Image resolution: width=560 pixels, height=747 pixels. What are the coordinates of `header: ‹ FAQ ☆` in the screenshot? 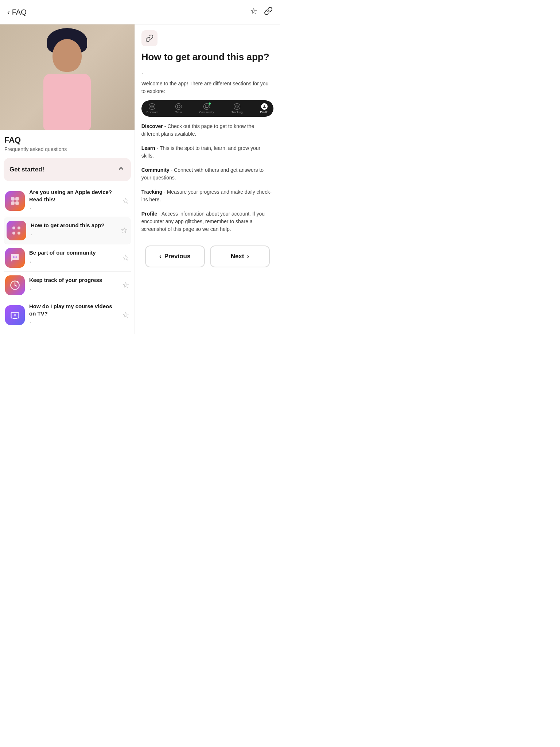 It's located at (140, 12).